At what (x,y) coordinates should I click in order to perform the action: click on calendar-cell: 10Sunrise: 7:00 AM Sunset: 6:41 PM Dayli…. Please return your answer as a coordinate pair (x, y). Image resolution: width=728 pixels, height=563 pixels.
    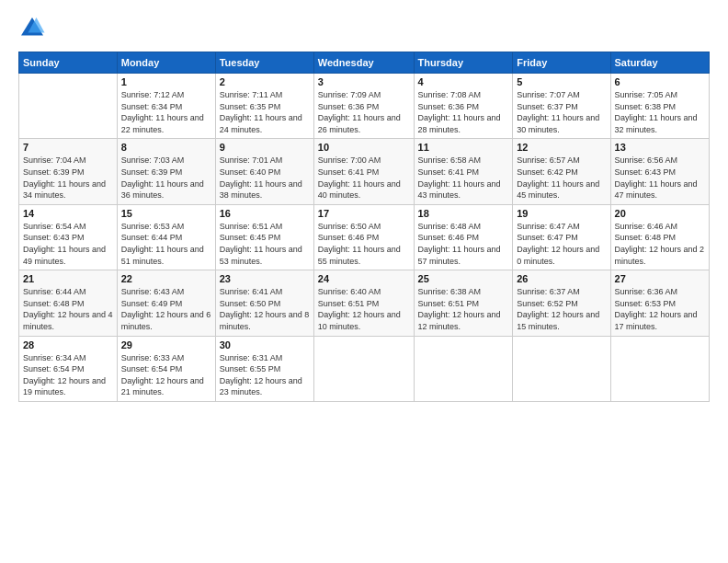
    Looking at the image, I should click on (364, 171).